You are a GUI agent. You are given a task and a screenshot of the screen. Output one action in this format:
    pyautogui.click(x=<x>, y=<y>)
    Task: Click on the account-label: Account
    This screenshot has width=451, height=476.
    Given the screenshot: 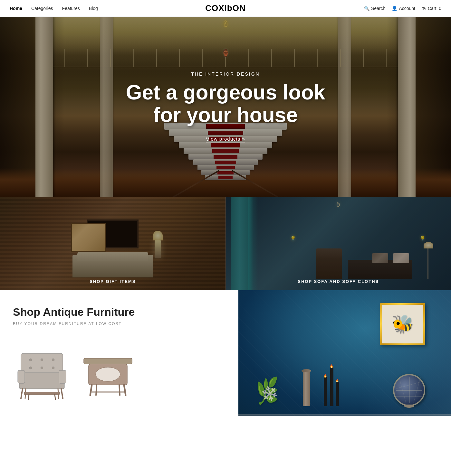 What is the action you would take?
    pyautogui.click(x=407, y=8)
    